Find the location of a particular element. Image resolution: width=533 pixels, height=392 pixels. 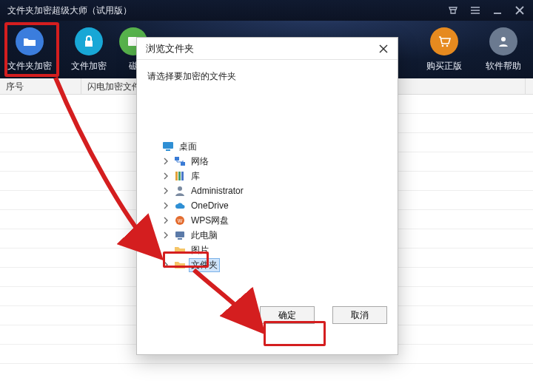

dialog-title: 浏览文件夹 is located at coordinates (170, 49).